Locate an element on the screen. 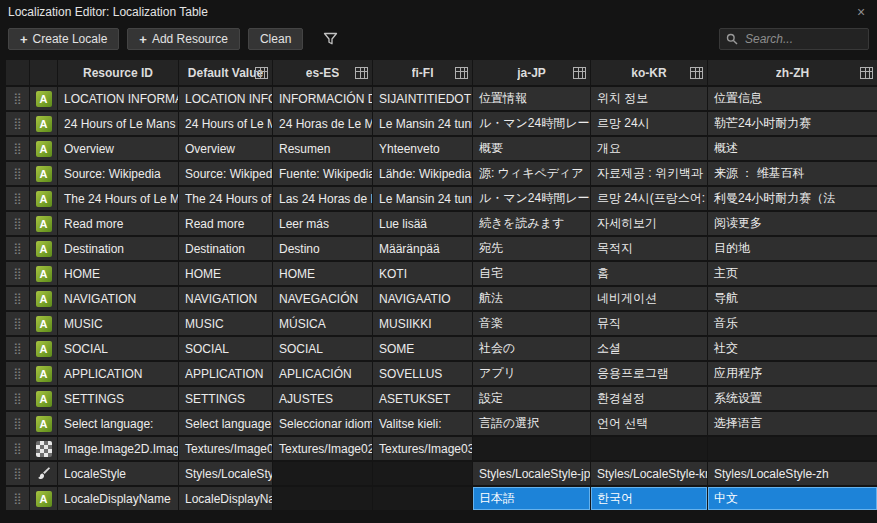  cell-resource-id: NAVIGATION is located at coordinates (118, 298).